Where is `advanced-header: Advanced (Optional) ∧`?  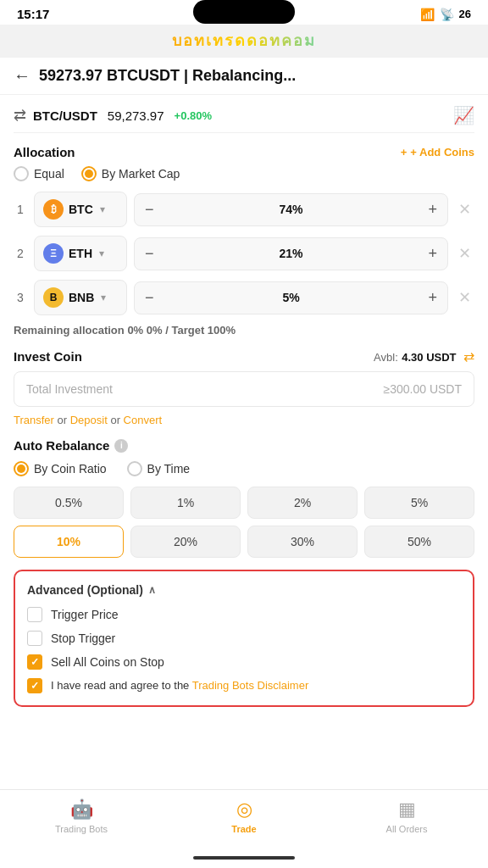
advanced-header: Advanced (Optional) ∧ is located at coordinates (244, 590).